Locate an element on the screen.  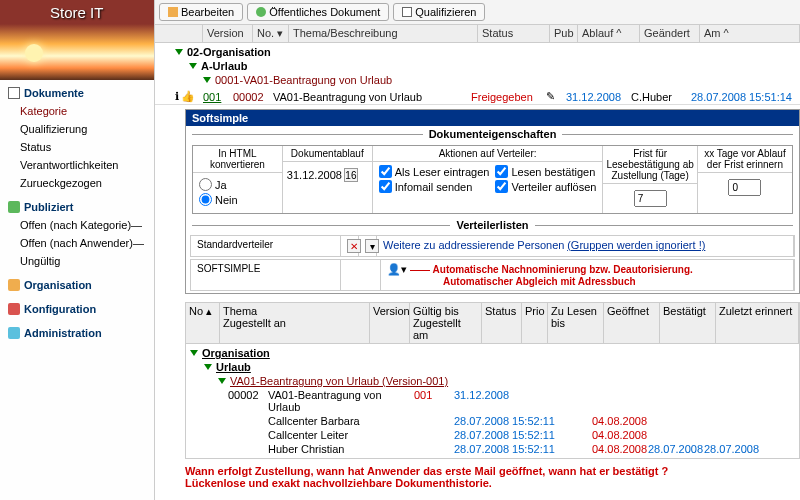
weitere-label: Weitere zu addressierende Personen is located at coordinates (474, 245).